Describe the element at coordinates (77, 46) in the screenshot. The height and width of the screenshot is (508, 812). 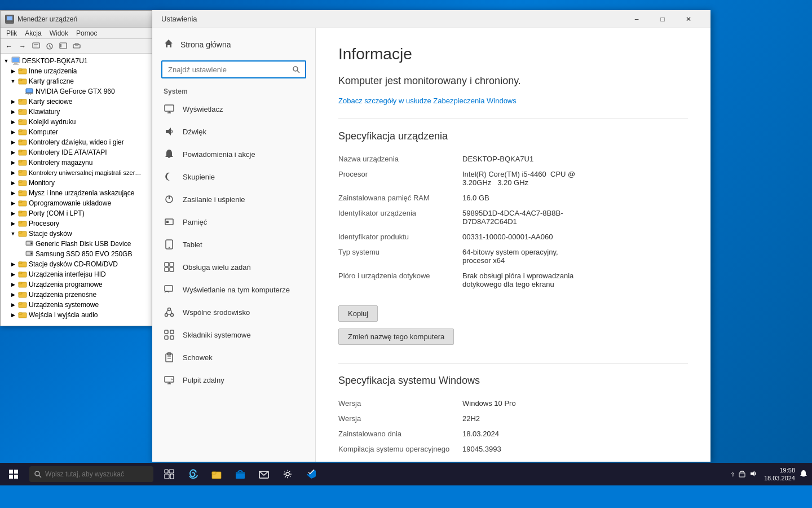
I see `resources-button` at that location.